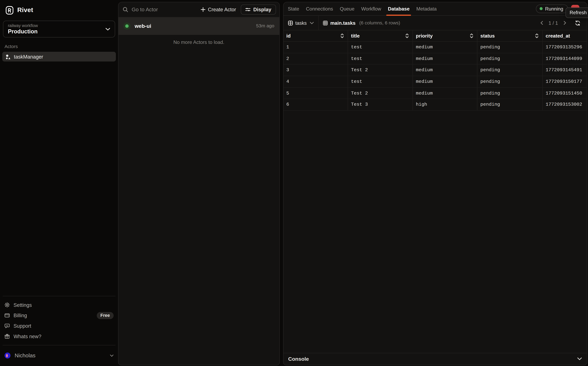 The height and width of the screenshot is (366, 588). I want to click on nav-label: Billing, so click(20, 315).